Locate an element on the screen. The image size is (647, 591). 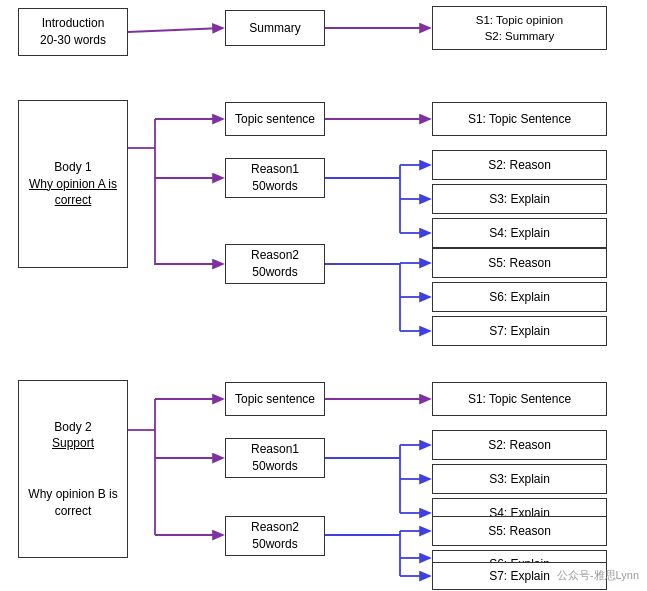
b1-topic-box: Topic sentence is located at coordinates (275, 119).